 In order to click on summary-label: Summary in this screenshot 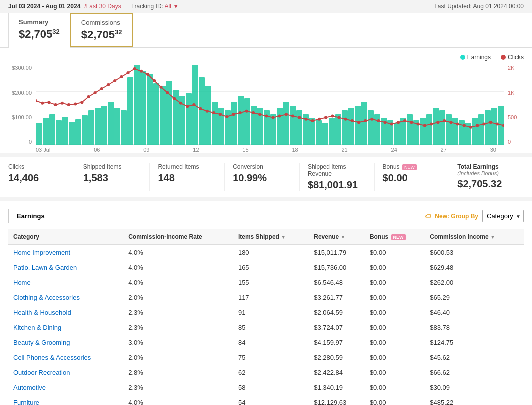, I will do `click(39, 22)`.